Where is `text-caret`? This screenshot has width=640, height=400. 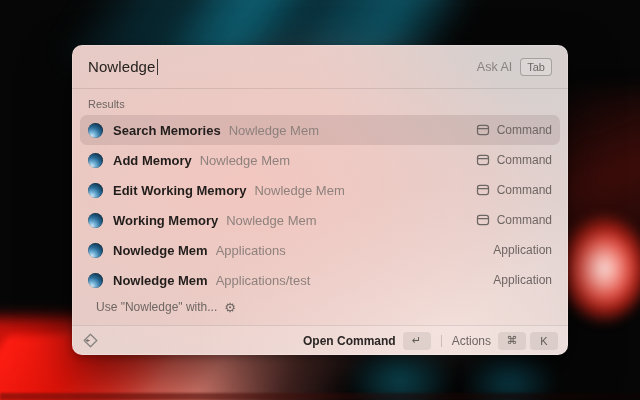 text-caret is located at coordinates (158, 67).